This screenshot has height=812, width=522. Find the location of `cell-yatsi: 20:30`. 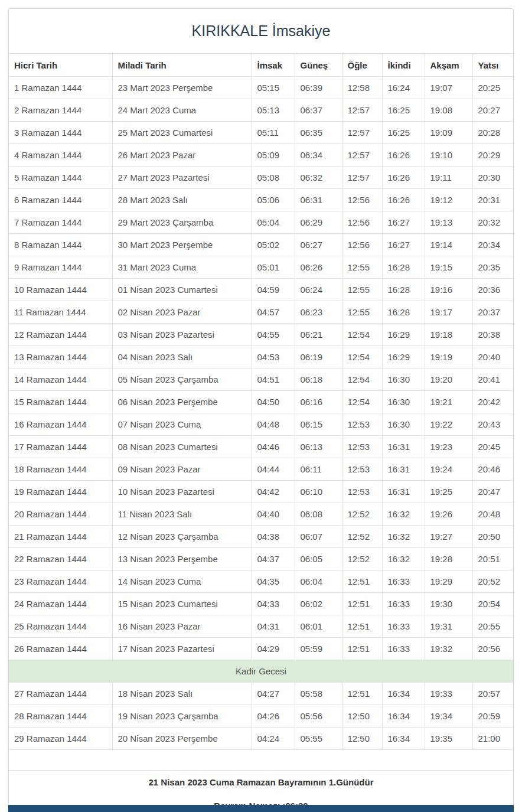

cell-yatsi: 20:30 is located at coordinates (492, 178).